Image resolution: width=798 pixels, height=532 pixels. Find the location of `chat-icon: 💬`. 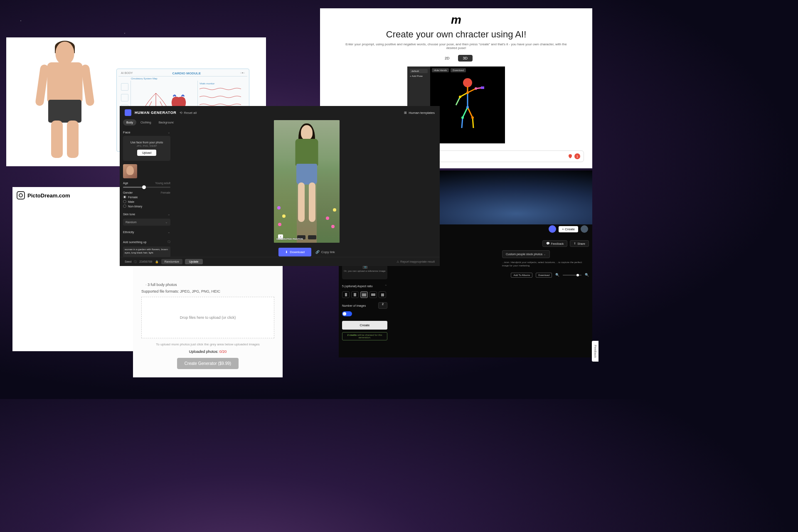

chat-icon: 💬 is located at coordinates (548, 244).